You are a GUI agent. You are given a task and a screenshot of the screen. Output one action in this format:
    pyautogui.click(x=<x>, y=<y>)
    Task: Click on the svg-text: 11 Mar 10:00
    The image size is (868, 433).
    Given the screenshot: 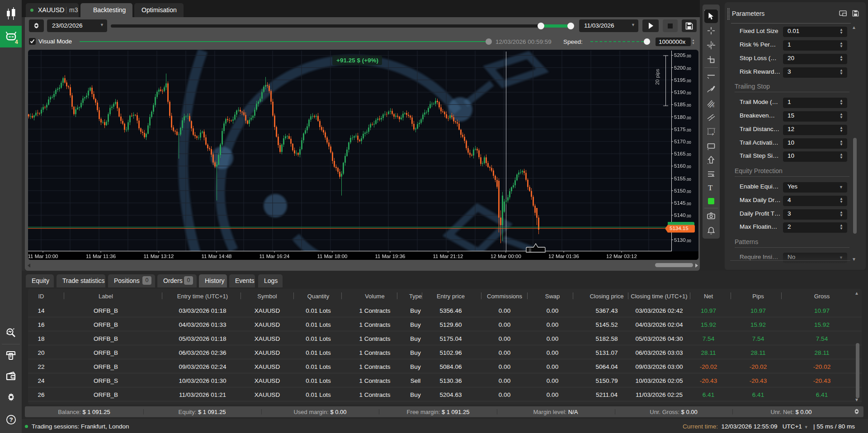 What is the action you would take?
    pyautogui.click(x=43, y=256)
    